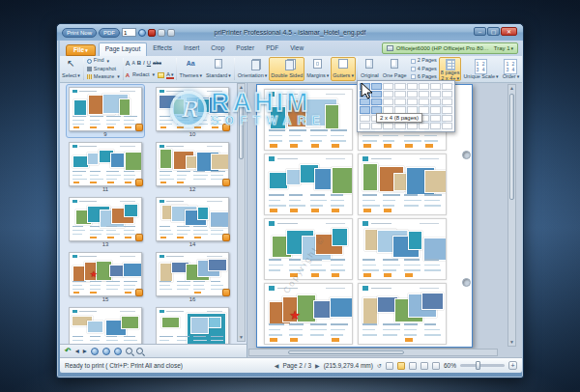 The image size is (580, 392). Describe the element at coordinates (276, 365) in the screenshot. I see `prev-sheet-icon: ◀` at that location.